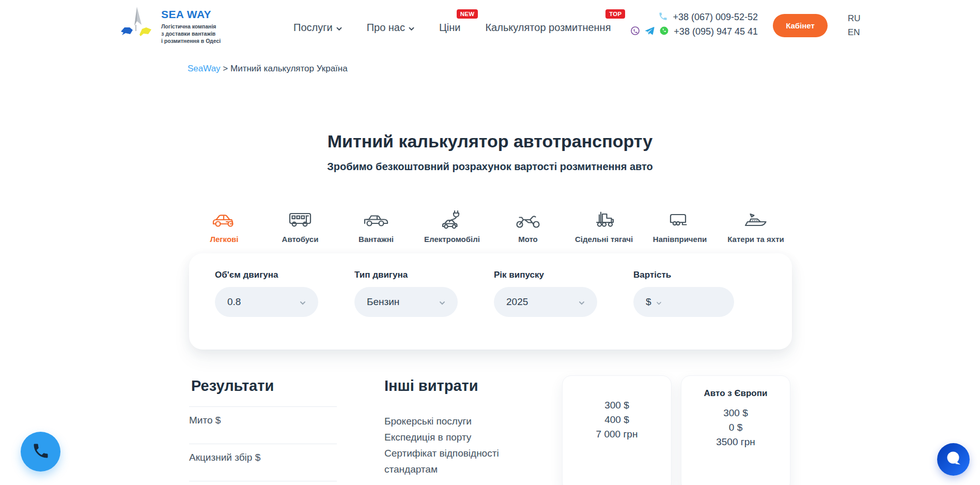 The width and height of the screenshot is (980, 485). Describe the element at coordinates (224, 223) in the screenshot. I see `tab-cars: Легкові` at that location.